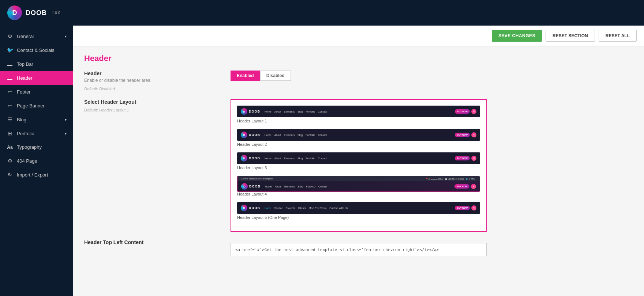  I want to click on sidebar-item-top-bar: Top Bar, so click(37, 64).